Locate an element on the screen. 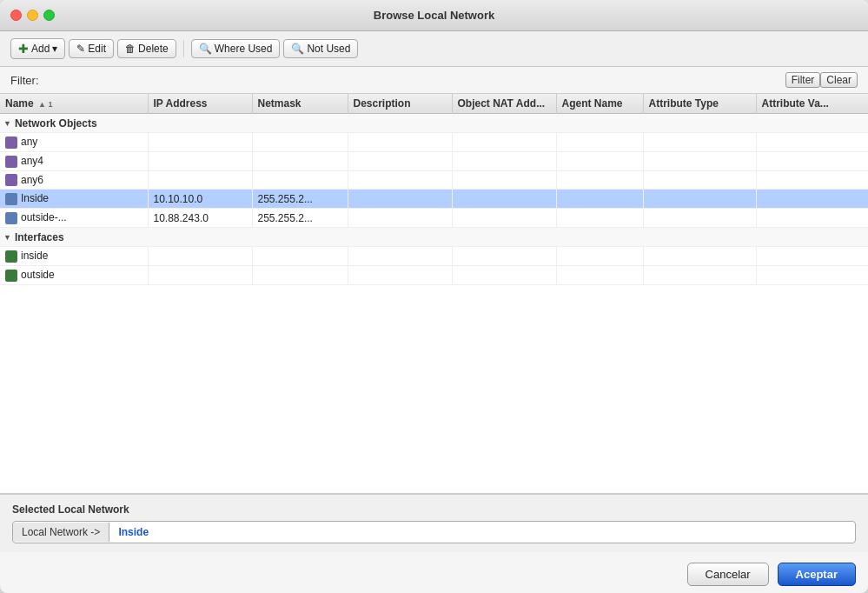  interface-icon is located at coordinates (11, 257).